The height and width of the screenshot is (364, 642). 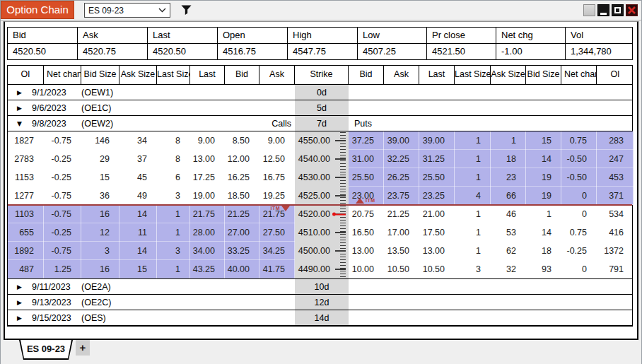 What do you see at coordinates (579, 196) in the screenshot?
I see `put-cell: 0` at bounding box center [579, 196].